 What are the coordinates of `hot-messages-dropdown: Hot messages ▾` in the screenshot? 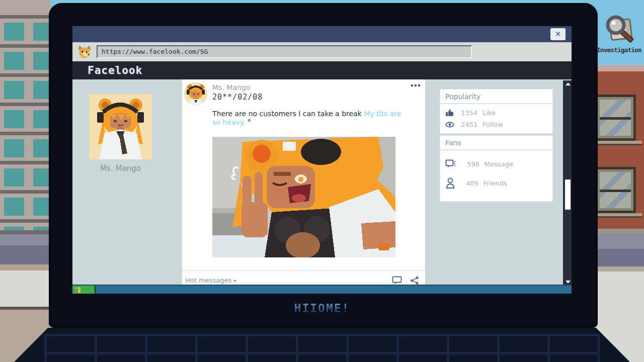 It's located at (210, 281).